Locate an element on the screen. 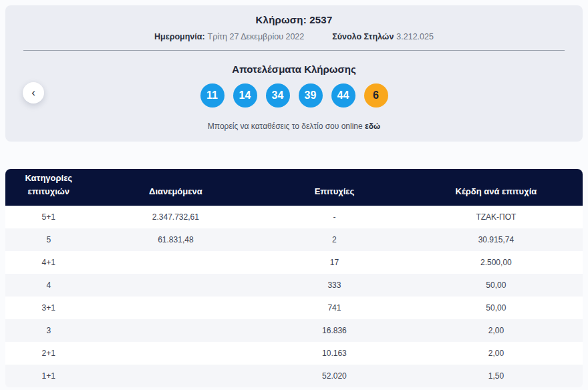 The image size is (588, 390). online-submit-link: εδώ is located at coordinates (373, 126).